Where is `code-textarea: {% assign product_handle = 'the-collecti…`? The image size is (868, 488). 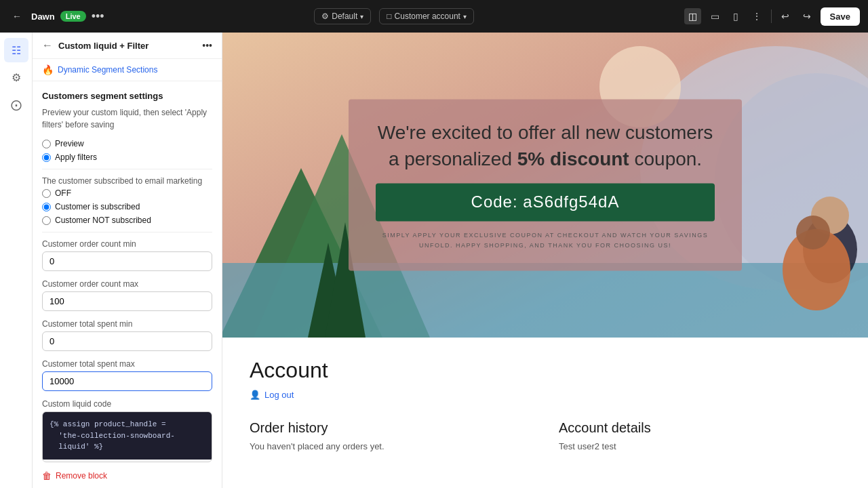
code-textarea: {% assign product_handle = 'the-collecti… is located at coordinates (127, 436).